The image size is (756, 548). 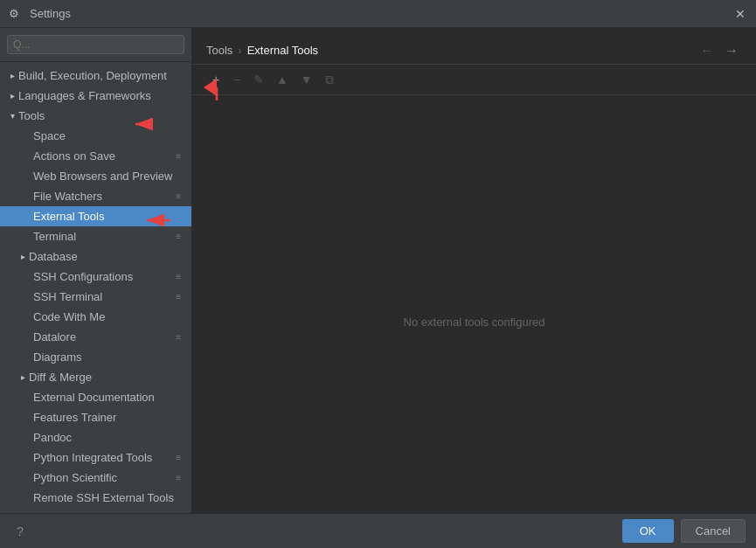 I want to click on sidebar-item-label: Diff & Merge, so click(x=60, y=378).